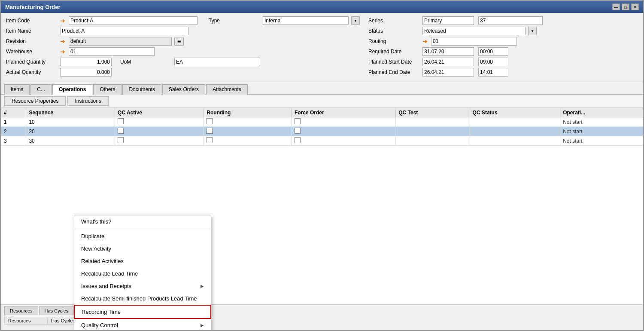 The height and width of the screenshot is (331, 644). Describe the element at coordinates (394, 72) in the screenshot. I see `planned-end-label: Planned End Date` at that location.